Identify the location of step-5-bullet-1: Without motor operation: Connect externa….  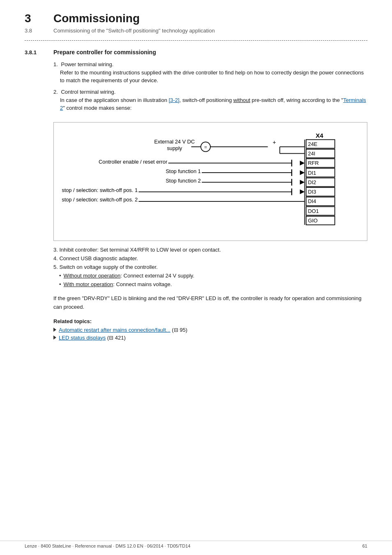
(213, 276).